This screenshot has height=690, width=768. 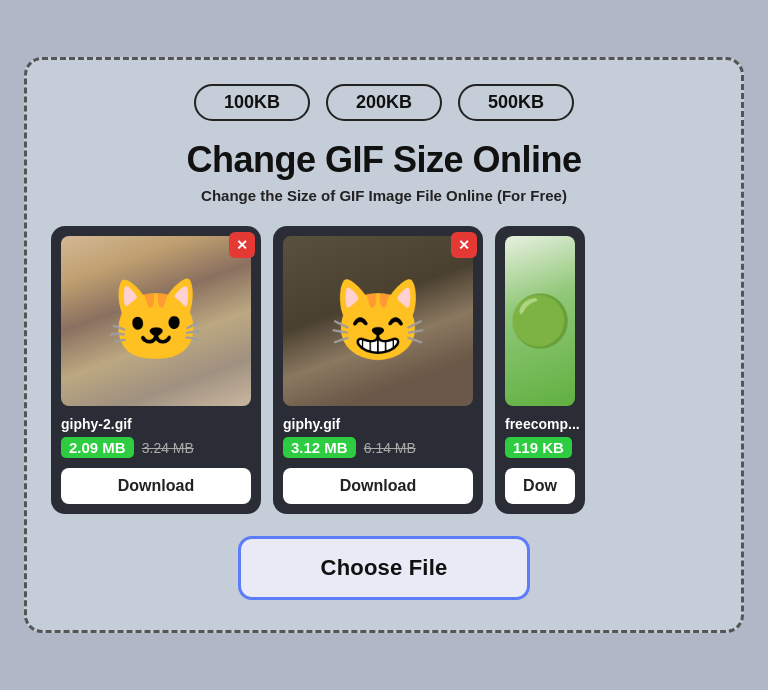 I want to click on card-1-image, so click(x=156, y=321).